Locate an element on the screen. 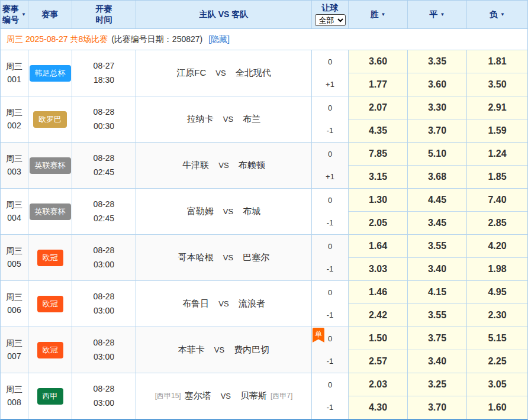  odds-lose-line2: 1.59 is located at coordinates (497, 131).